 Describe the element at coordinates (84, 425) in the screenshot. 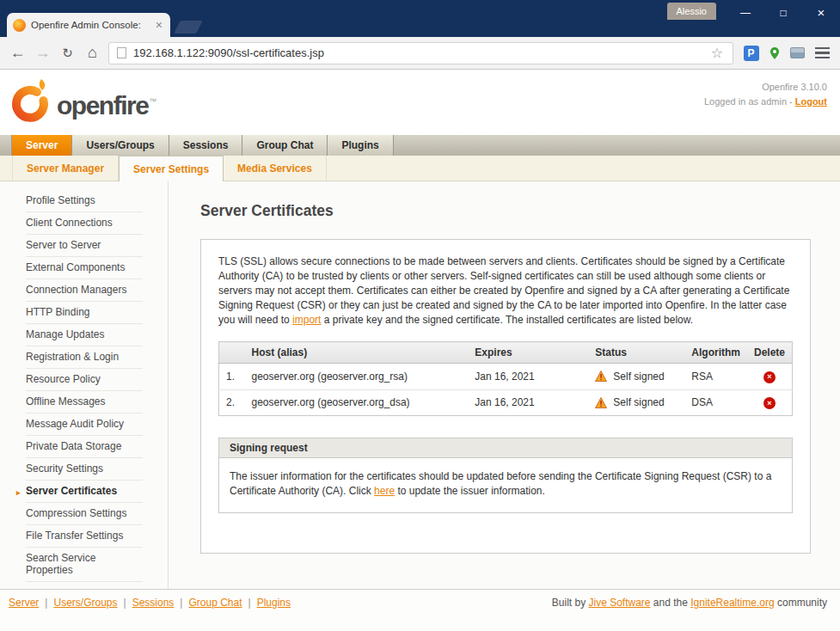

I see `sidebar-item-message-audit-policy: Message Audit Policy` at that location.